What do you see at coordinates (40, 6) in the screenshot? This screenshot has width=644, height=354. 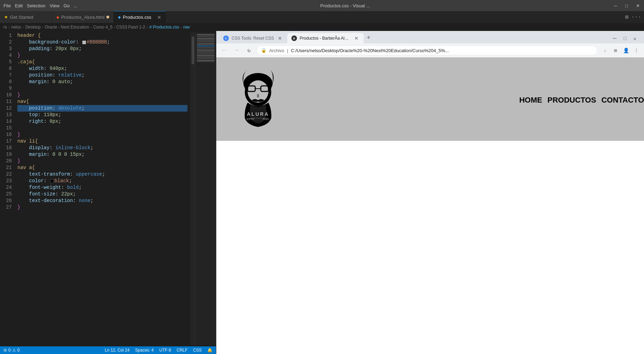 I see `title-bar-left: File Edit Selection View Go ...` at bounding box center [40, 6].